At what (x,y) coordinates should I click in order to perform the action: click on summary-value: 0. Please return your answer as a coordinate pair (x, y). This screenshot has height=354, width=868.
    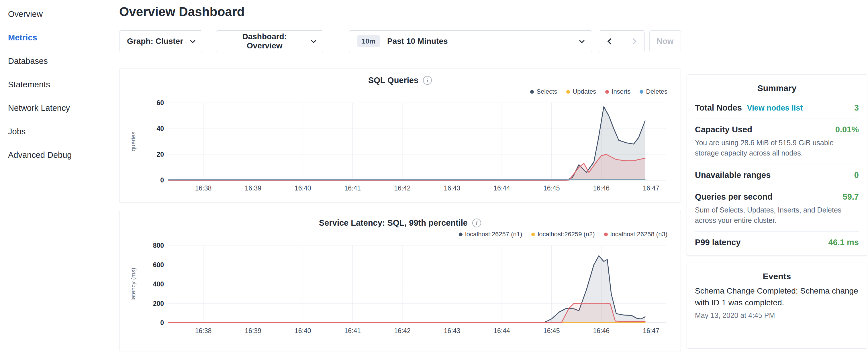
    Looking at the image, I should click on (857, 175).